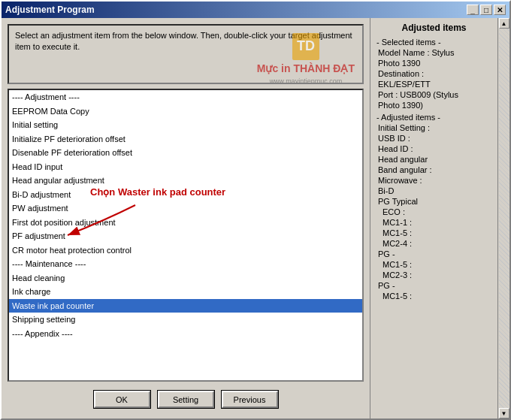 This screenshot has width=511, height=420. Describe the element at coordinates (434, 222) in the screenshot. I see `mc1-1-field: MC1-1 :` at that location.